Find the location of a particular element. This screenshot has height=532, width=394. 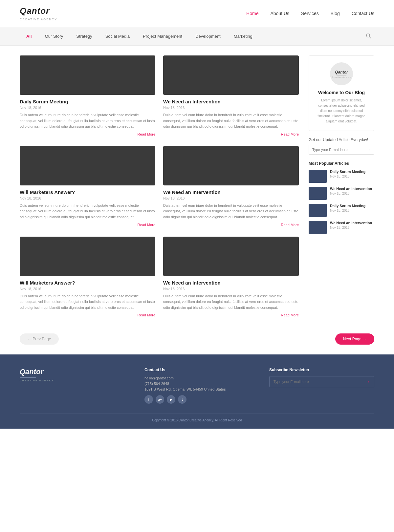

sidebar-email-submit-button: → is located at coordinates (368, 150).